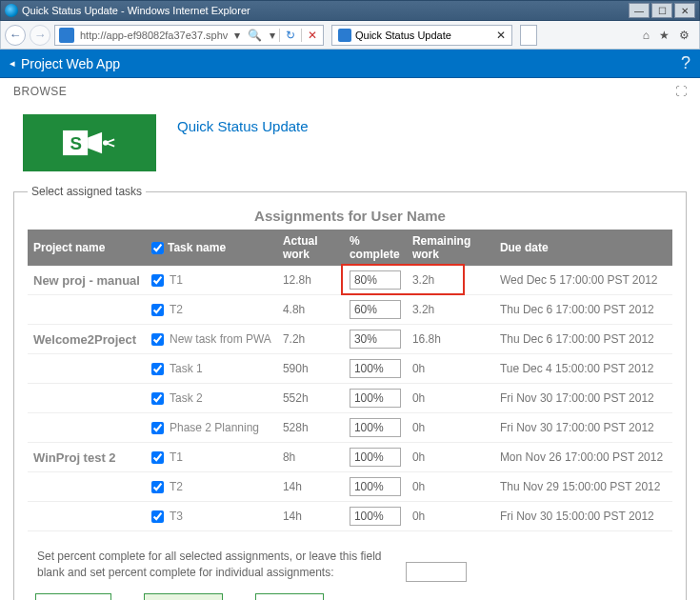 The width and height of the screenshot is (700, 600). What do you see at coordinates (184, 596) in the screenshot?
I see `refresh-button: Refresh` at bounding box center [184, 596].